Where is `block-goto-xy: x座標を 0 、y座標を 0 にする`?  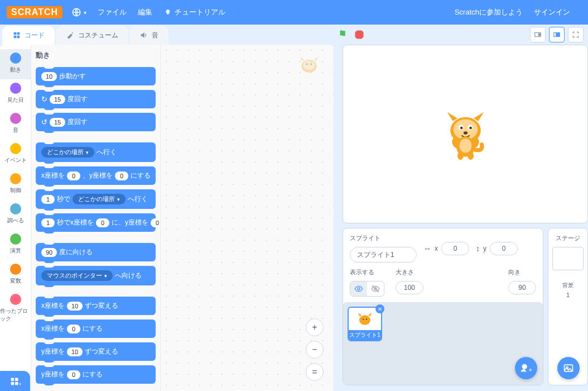
block-goto-xy: x座標を 0 、y座標を 0 にする is located at coordinates (96, 175).